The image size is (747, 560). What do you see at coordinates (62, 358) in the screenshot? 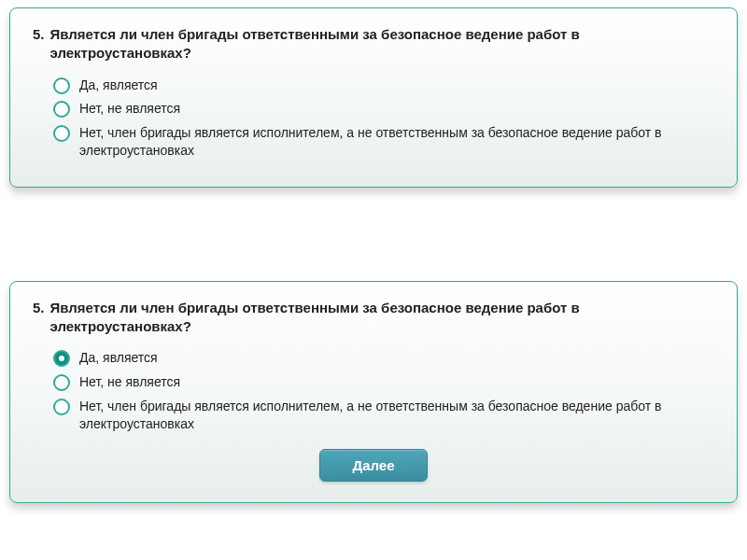
I see `radio-icon-selected` at bounding box center [62, 358].